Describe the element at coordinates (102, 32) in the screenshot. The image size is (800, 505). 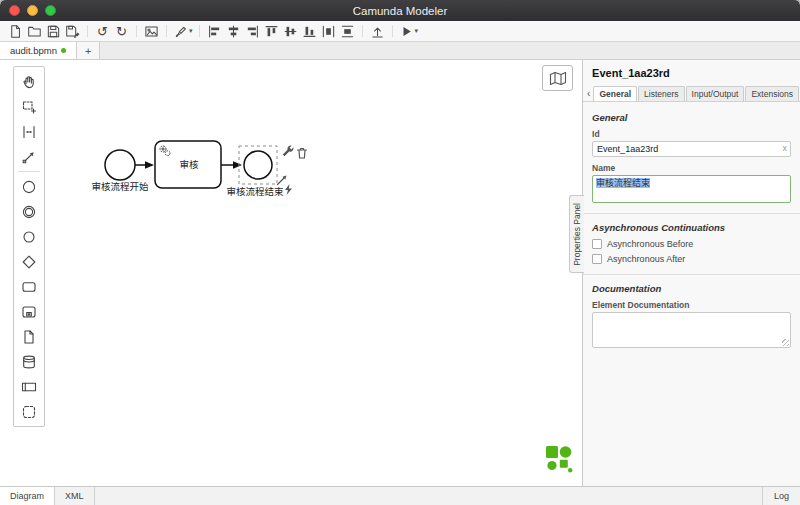
I see `undo-icon: ↺` at that location.